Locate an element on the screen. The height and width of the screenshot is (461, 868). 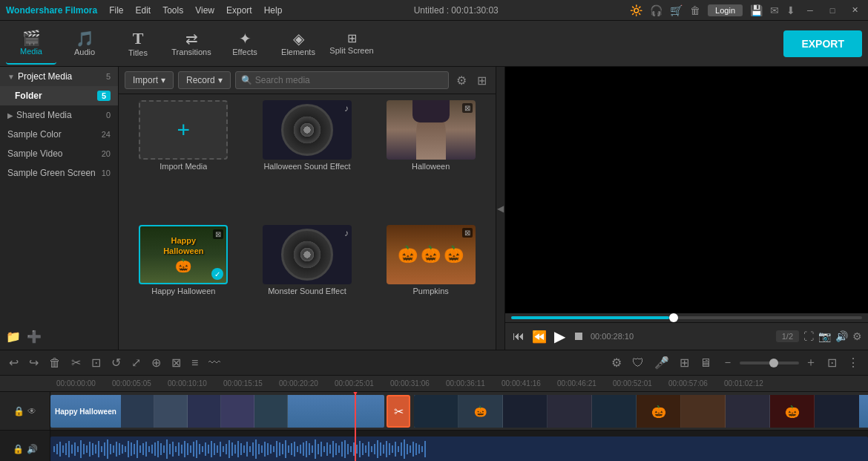
preview-scrubber is located at coordinates (687, 318).